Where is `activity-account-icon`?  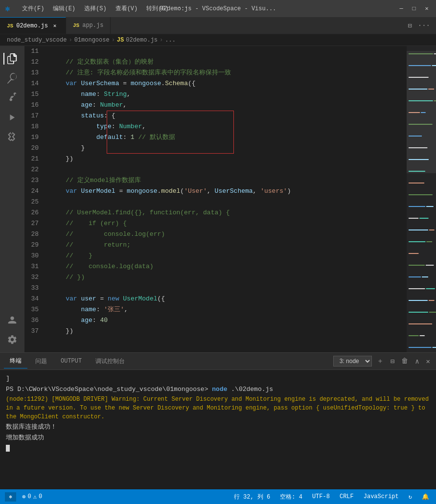 activity-account-icon is located at coordinates (12, 320).